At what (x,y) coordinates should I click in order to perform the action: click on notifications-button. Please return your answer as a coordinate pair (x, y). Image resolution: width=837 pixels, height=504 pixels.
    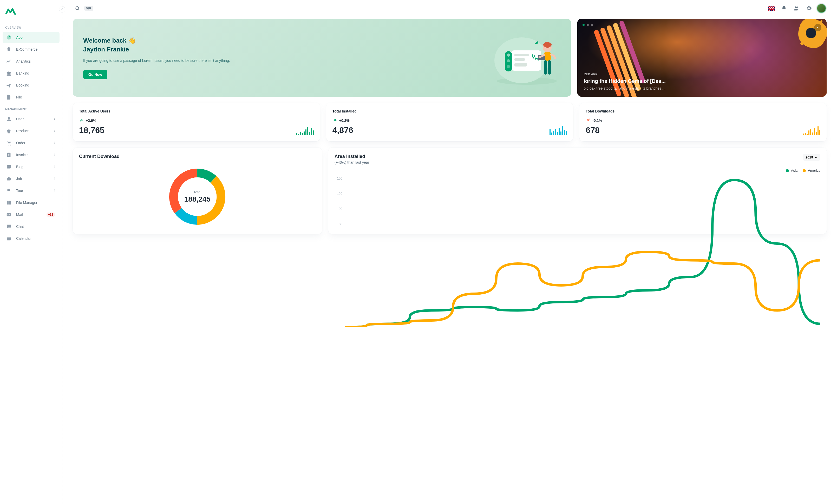
    Looking at the image, I should click on (784, 8).